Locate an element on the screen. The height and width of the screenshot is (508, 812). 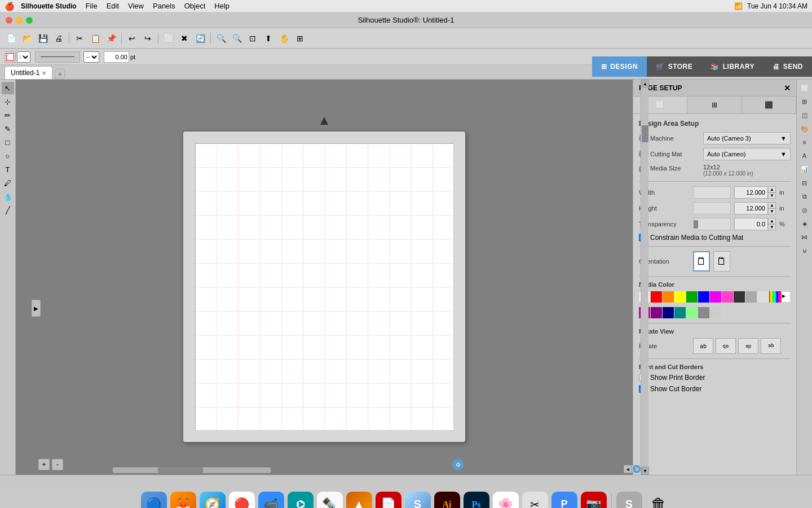
tab-design: ⊞ DESIGN is located at coordinates (620, 67).